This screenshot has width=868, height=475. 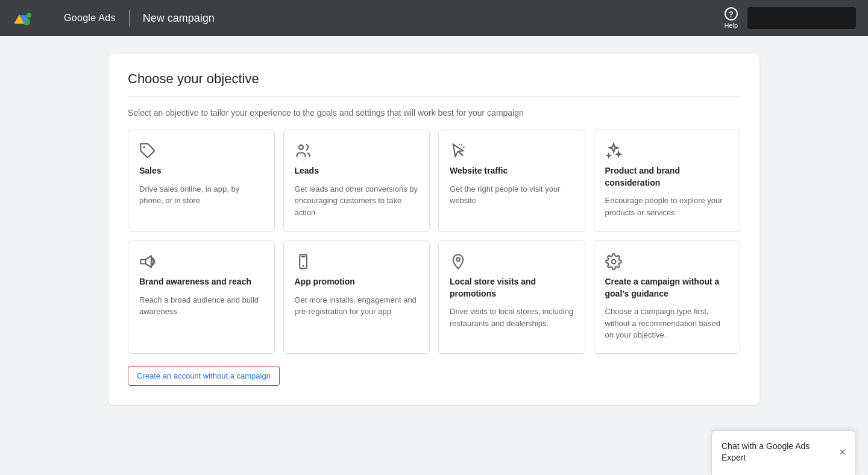 I want to click on objective-app-promotion: App promotion Get more installs, engagem…, so click(x=357, y=297).